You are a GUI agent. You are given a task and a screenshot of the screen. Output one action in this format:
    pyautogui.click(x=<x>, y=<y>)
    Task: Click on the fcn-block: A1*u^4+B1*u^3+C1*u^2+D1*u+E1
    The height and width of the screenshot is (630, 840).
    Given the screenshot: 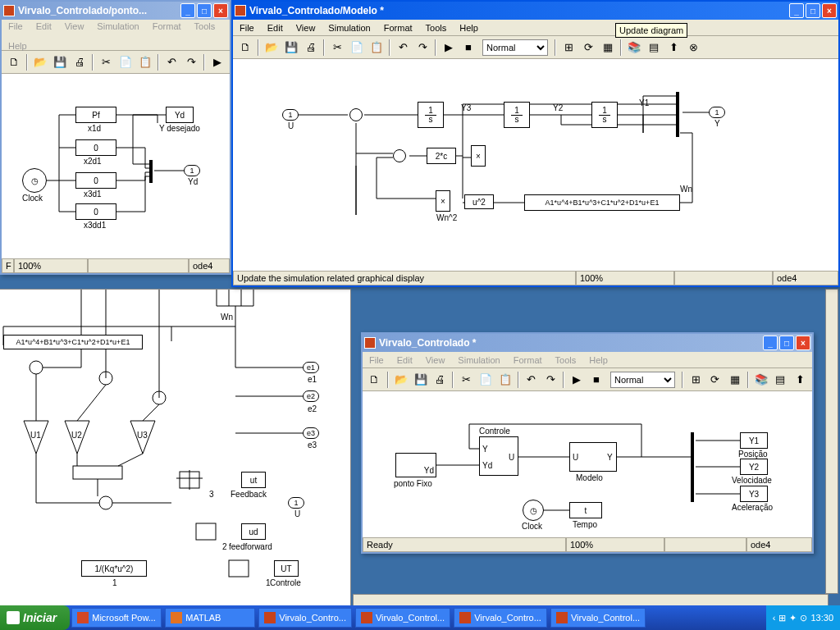 What is the action you would take?
    pyautogui.click(x=73, y=342)
    